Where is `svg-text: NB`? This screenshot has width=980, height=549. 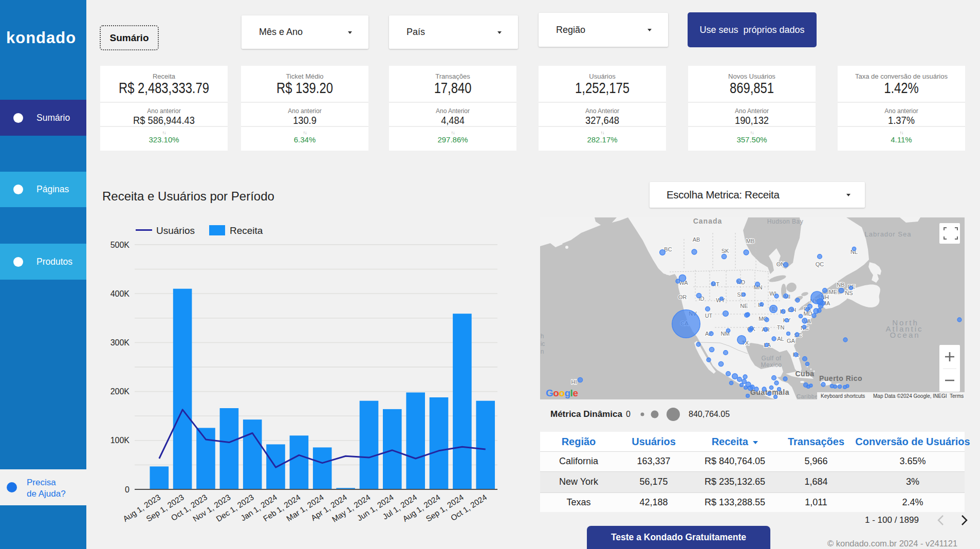
svg-text: NB is located at coordinates (841, 285).